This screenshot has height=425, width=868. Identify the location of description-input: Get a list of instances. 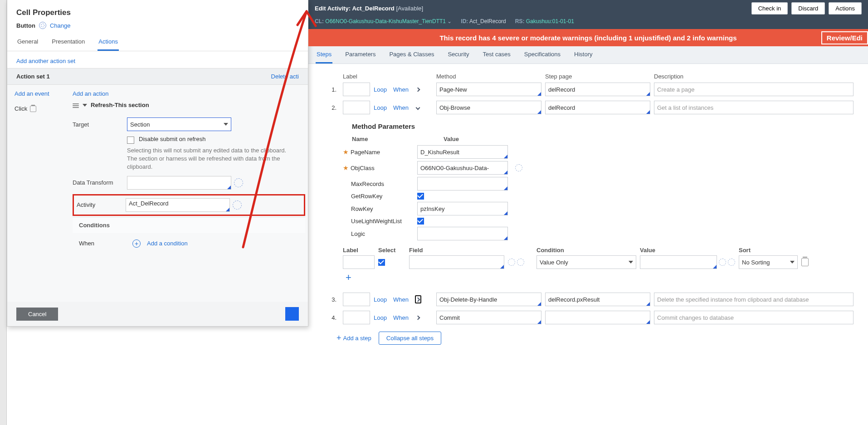
(754, 107).